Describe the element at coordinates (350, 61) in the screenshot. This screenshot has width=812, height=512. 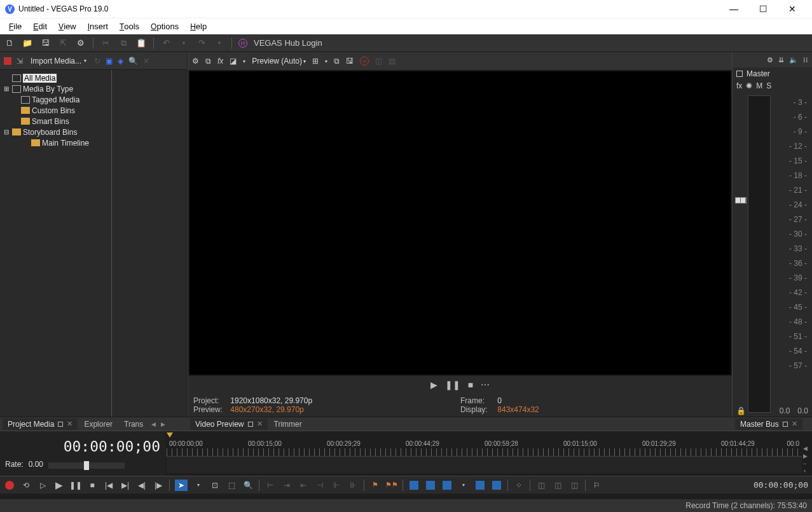
I see `save-snapshot-icon: 🖫` at that location.